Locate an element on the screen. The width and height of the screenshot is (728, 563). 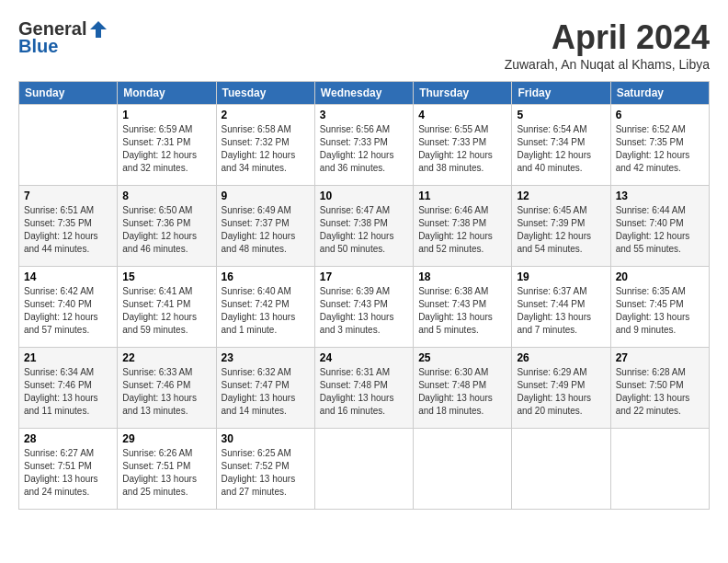
day-info: Sunrise: 6:46 AMSunset: 7:38 PMDaylight:… is located at coordinates (462, 230).